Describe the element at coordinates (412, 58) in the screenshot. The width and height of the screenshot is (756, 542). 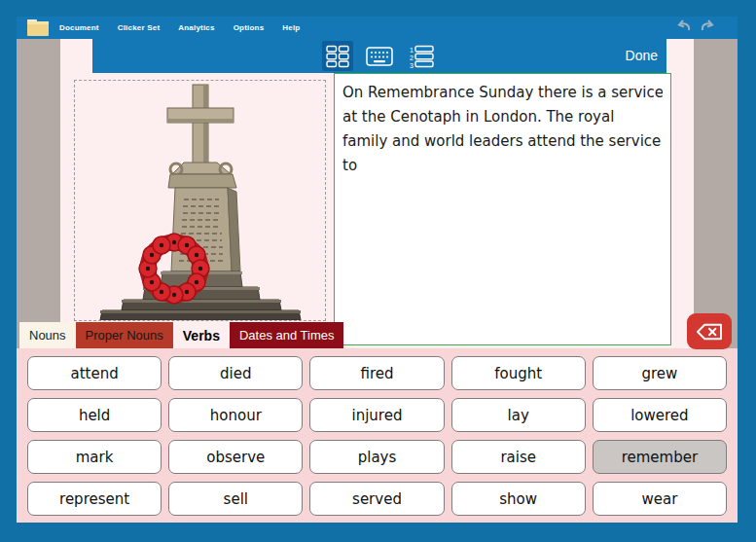
I see `svg-text: 2` at that location.